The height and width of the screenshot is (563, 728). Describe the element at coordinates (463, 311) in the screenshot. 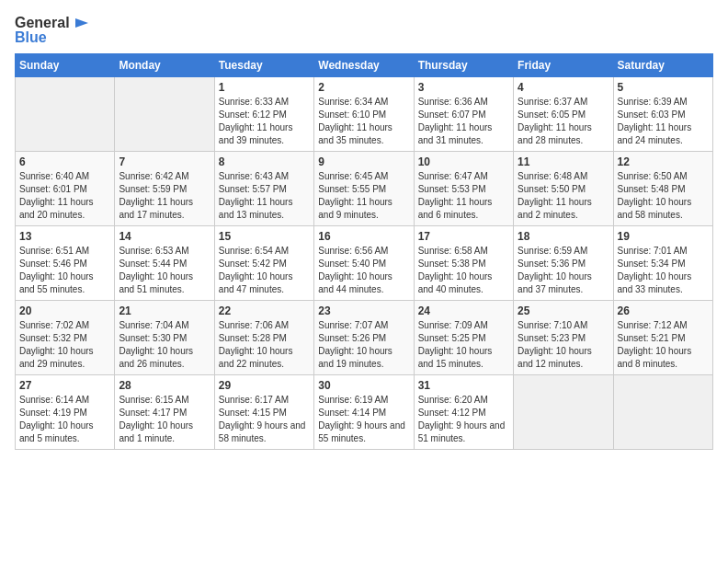

I see `day-number: 24` at that location.